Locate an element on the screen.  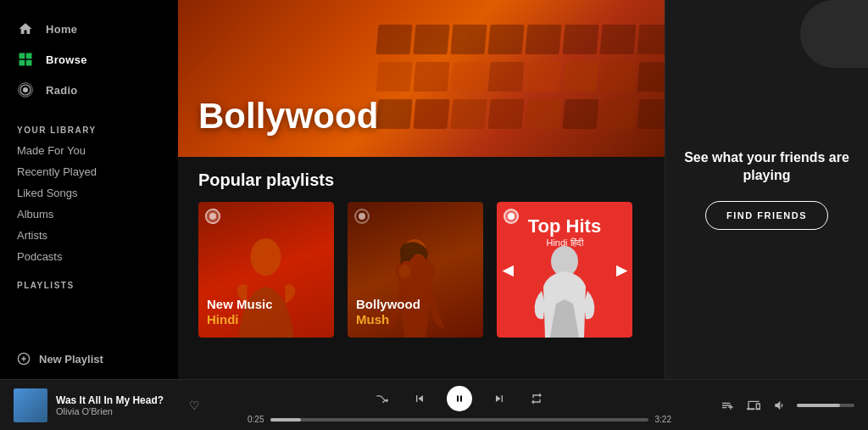
player-bar: Was It All In My Head? Olivia O'Brien ♡ … is located at coordinates (434, 405).